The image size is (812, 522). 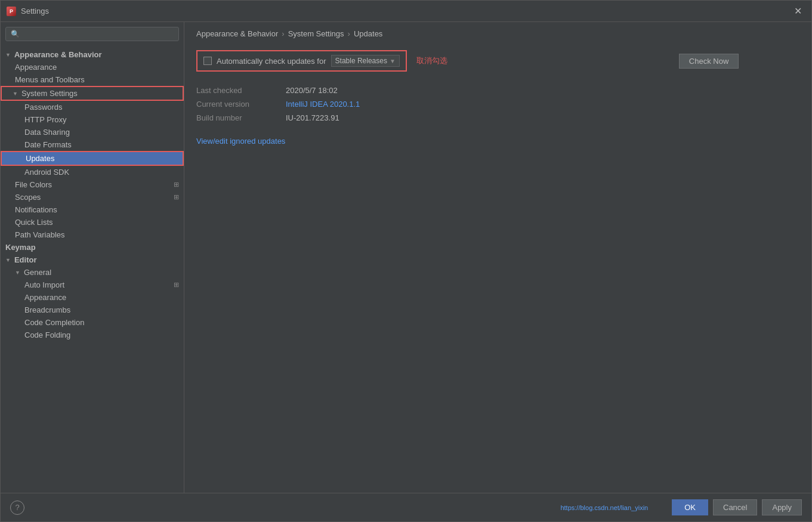 What do you see at coordinates (302, 61) in the screenshot?
I see `auto-update-section: Automatically check updates for Stable R…` at bounding box center [302, 61].